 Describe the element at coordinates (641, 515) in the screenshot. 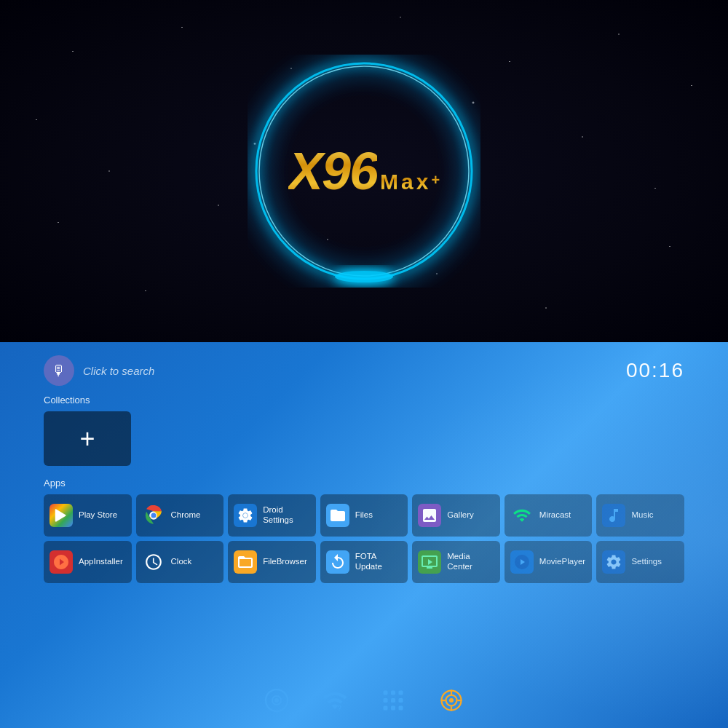

I see `app-music: Music` at that location.